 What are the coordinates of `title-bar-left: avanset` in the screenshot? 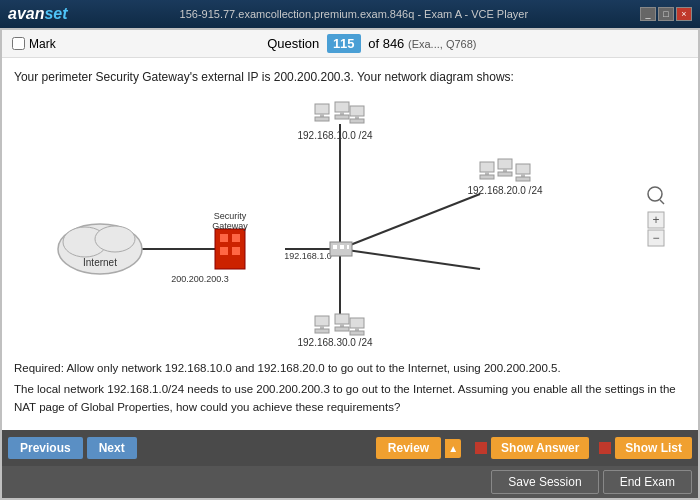 It's located at (38, 14).